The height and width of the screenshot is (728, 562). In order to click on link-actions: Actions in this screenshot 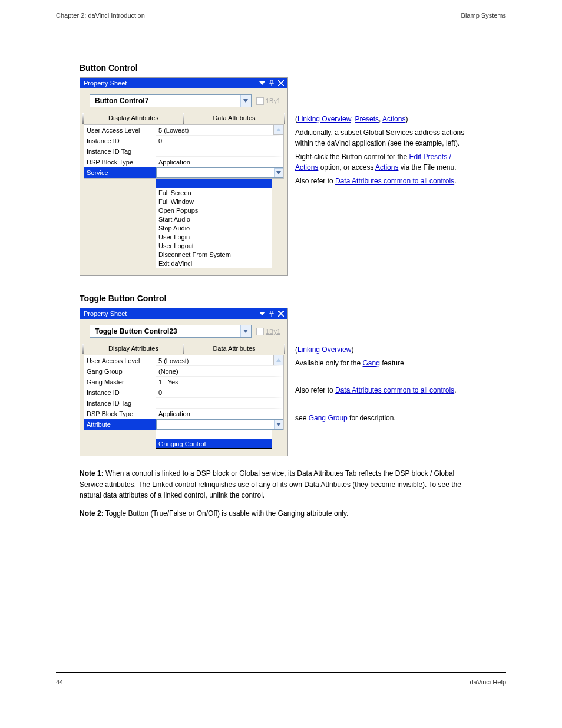, I will do `click(394, 119)`.